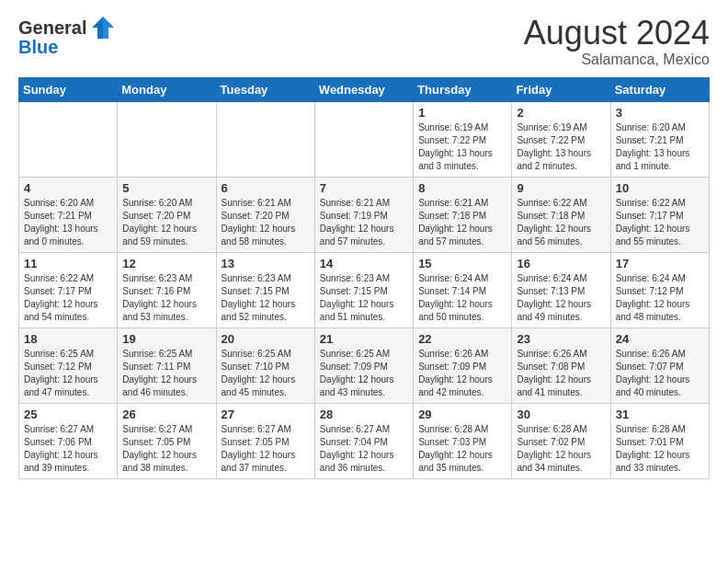  What do you see at coordinates (167, 89) in the screenshot?
I see `calendar-day-header: Monday` at bounding box center [167, 89].